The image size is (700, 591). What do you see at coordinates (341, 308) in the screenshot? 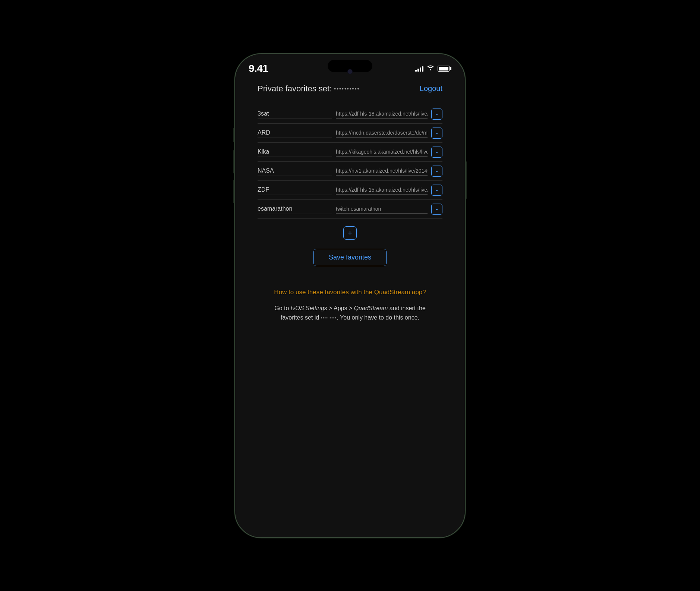
I see `help-text-gt1: > Apps >` at bounding box center [341, 308].